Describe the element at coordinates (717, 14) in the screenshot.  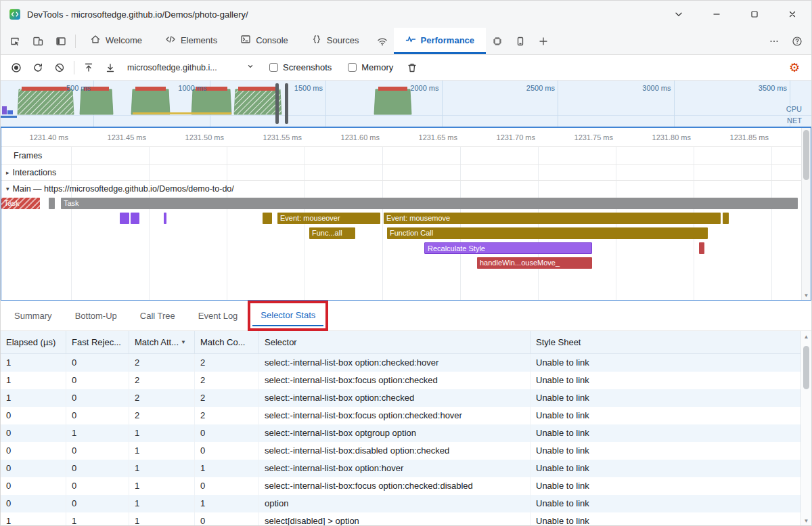
I see `minimize-button` at that location.